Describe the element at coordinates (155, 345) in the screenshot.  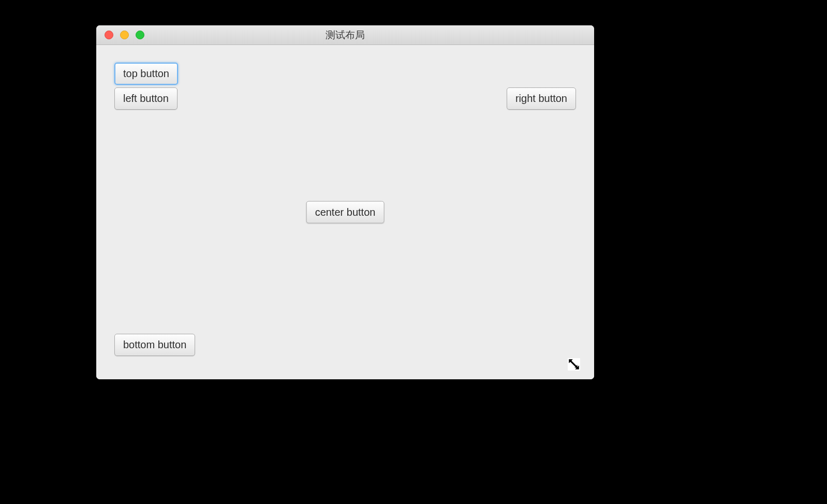
I see `bottom-button: bottom button` at that location.